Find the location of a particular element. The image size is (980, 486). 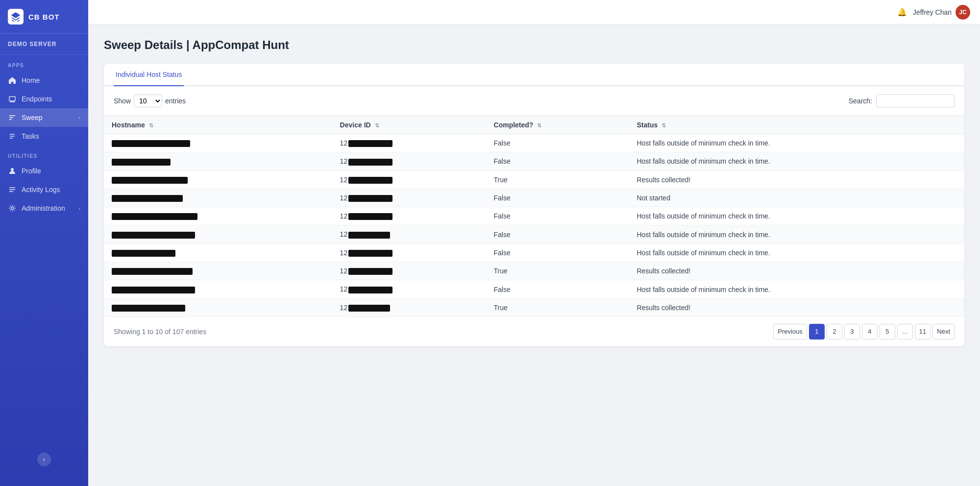

sidebar-collapse-button: ‹ is located at coordinates (44, 460).